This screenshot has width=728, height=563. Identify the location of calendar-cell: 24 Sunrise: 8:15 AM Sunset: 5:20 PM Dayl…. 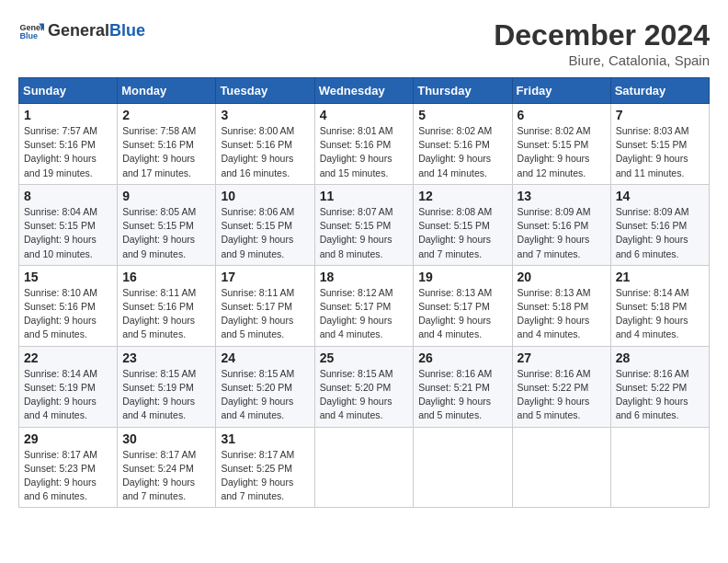
(265, 386).